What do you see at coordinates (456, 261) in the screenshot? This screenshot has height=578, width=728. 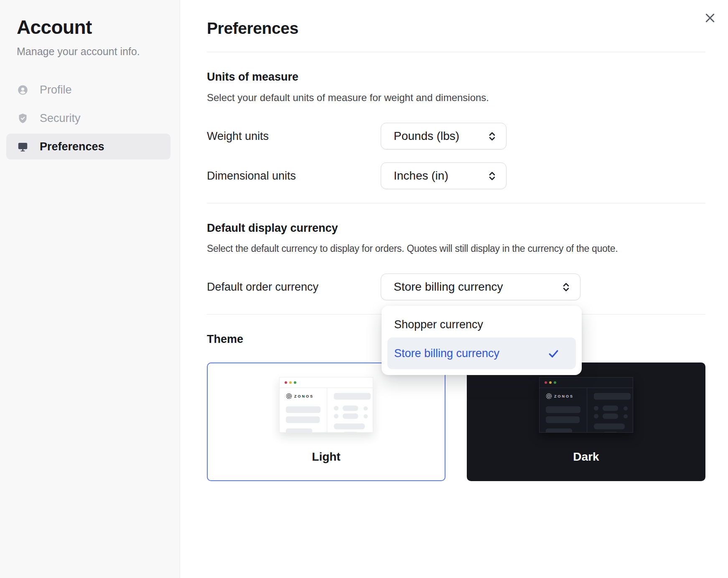 I see `display-currency-section: Default display currency Select the defa…` at bounding box center [456, 261].